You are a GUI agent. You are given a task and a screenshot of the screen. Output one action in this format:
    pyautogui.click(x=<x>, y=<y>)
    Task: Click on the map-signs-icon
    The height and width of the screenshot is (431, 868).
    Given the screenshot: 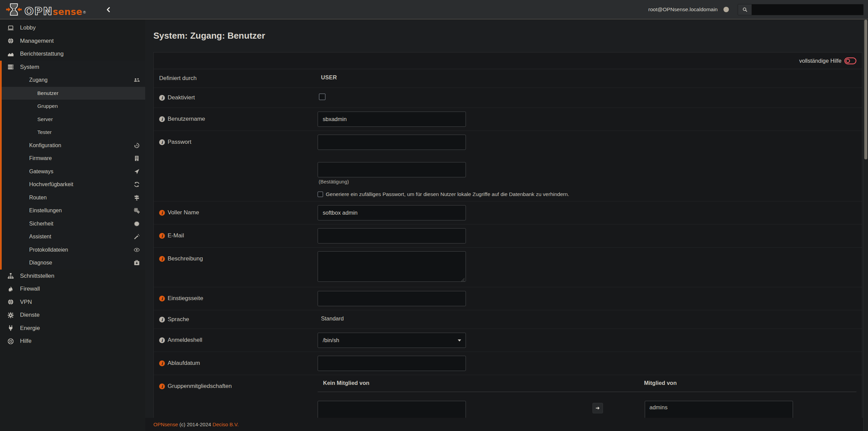 What is the action you would take?
    pyautogui.click(x=137, y=198)
    